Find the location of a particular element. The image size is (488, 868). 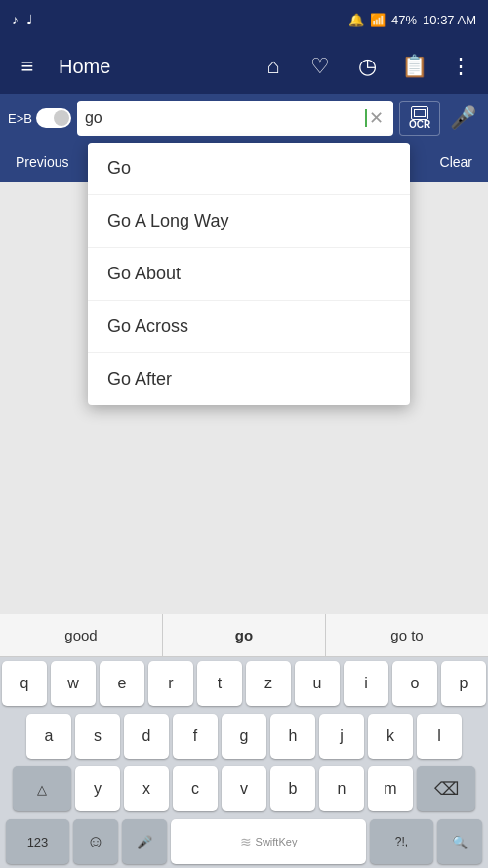

search-input-wrapper: go ✕ is located at coordinates (235, 118).